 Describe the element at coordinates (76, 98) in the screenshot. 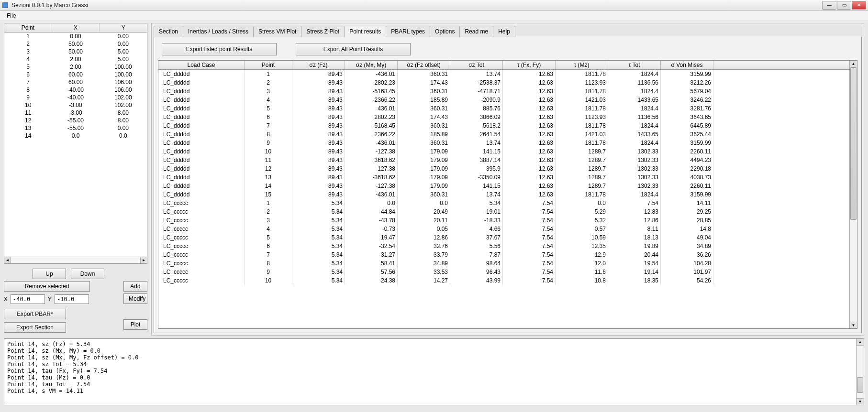

I see `points-row: 9-40.00102.00` at that location.